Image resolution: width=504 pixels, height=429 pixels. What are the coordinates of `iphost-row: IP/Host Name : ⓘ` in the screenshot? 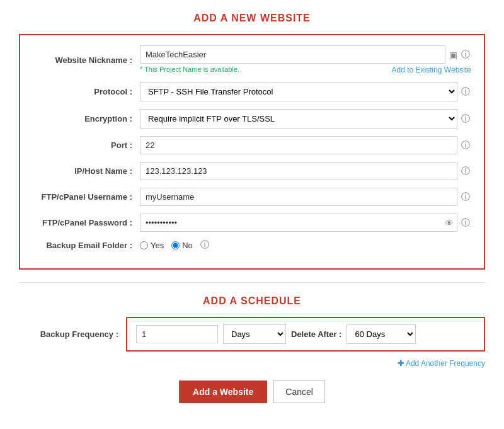 It's located at (252, 171).